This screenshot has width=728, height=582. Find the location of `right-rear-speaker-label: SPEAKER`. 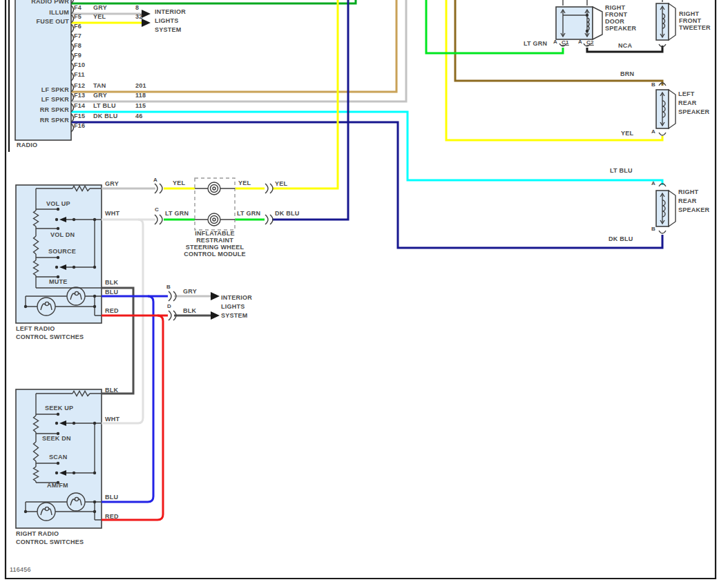

right-rear-speaker-label: SPEAKER is located at coordinates (693, 210).